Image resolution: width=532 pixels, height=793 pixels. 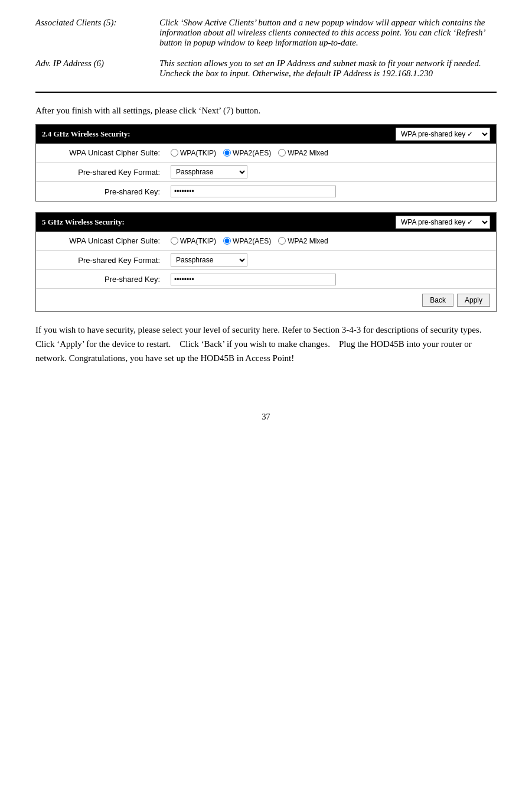 What do you see at coordinates (266, 163) in the screenshot?
I see `panel-24ghz: 2.4 GHz Wireless Security: WPA pre-share…` at bounding box center [266, 163].